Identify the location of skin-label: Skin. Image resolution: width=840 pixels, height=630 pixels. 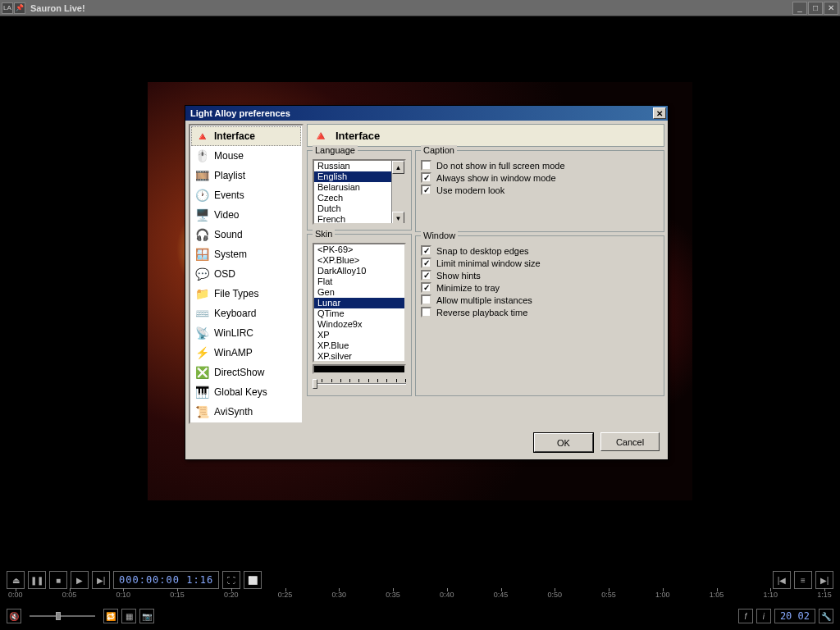
(323, 234).